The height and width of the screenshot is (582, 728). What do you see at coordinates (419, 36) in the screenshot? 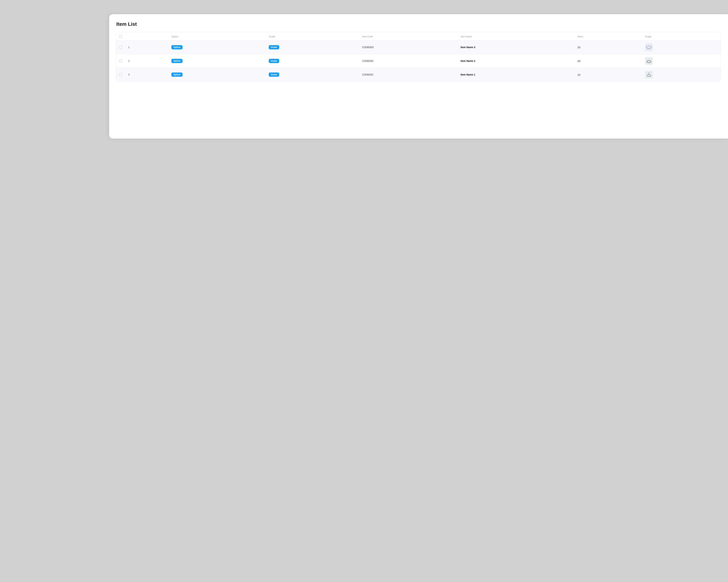
I see `table-header-row: Option Grade Item Code Item Name Stock I…` at bounding box center [419, 36].